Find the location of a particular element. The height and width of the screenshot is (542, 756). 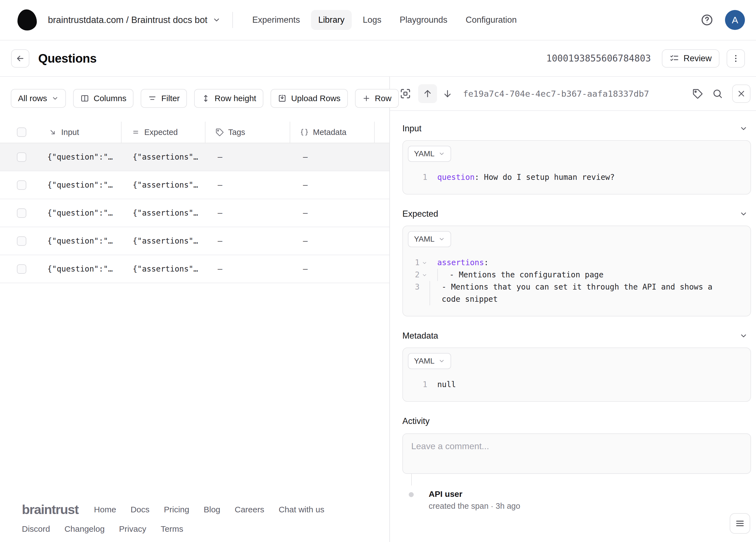

nav-item-configuration: Configuration is located at coordinates (491, 20).